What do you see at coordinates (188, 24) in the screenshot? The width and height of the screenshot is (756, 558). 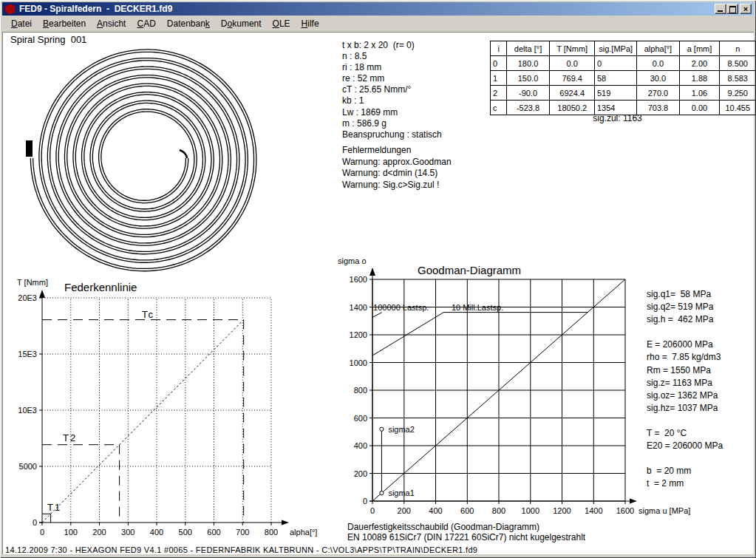 I see `menu-item-datenbank: Datenbank` at bounding box center [188, 24].